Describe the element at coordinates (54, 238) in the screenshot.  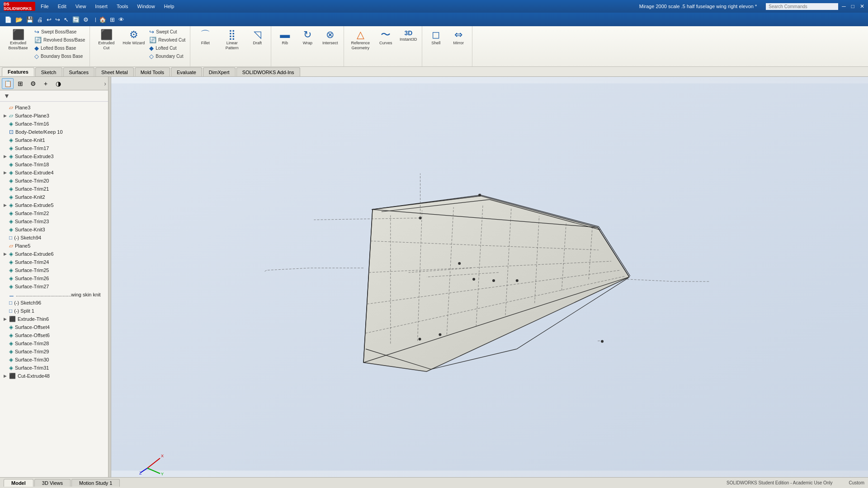
I see `tree-item-sketch94: □(-) Sketch94` at that location.